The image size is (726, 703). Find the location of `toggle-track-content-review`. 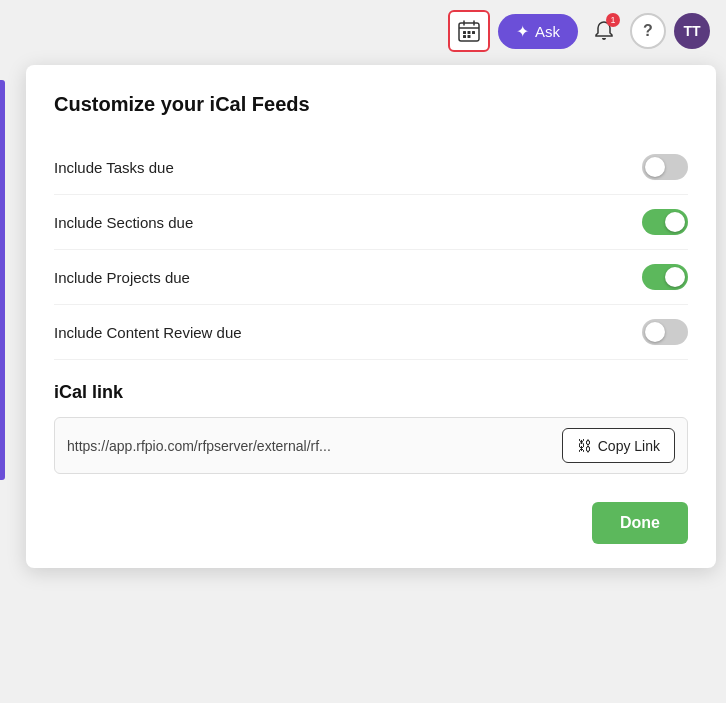

toggle-track-content-review is located at coordinates (665, 332).